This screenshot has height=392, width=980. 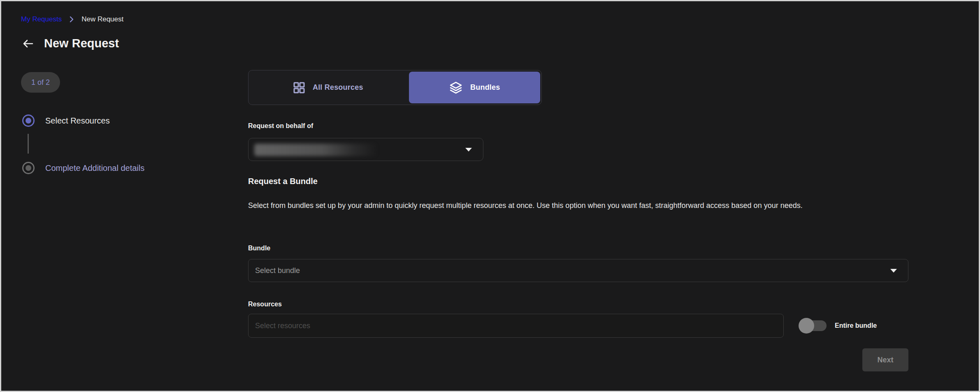 What do you see at coordinates (28, 144) in the screenshot?
I see `step-connector-line` at bounding box center [28, 144].